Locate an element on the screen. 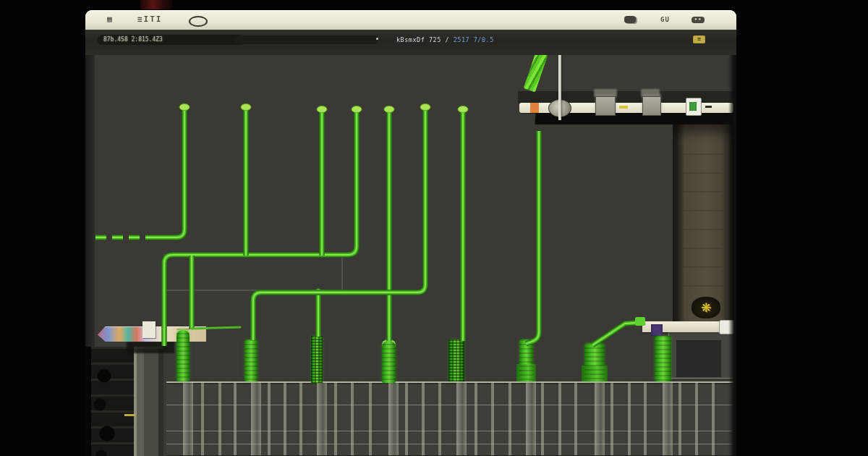 This screenshot has width=868, height=456. white-pole is located at coordinates (560, 88).